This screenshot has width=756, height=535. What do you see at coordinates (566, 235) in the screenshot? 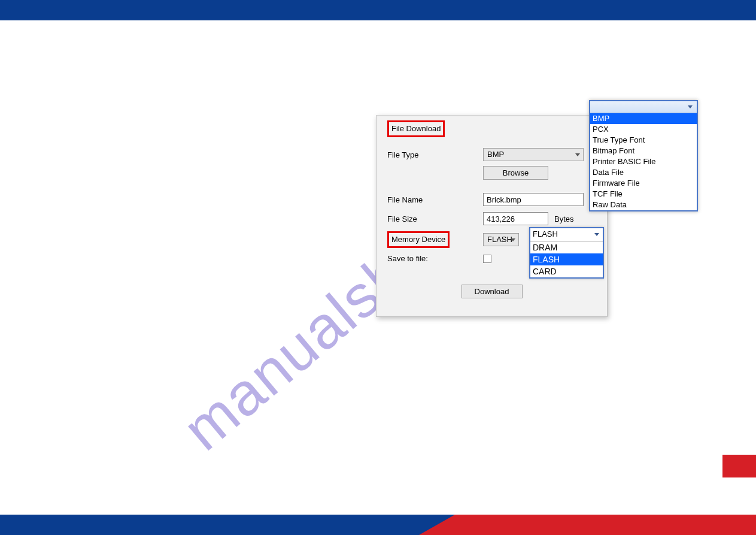
I see `memory-list-header: FLASH` at bounding box center [566, 235].